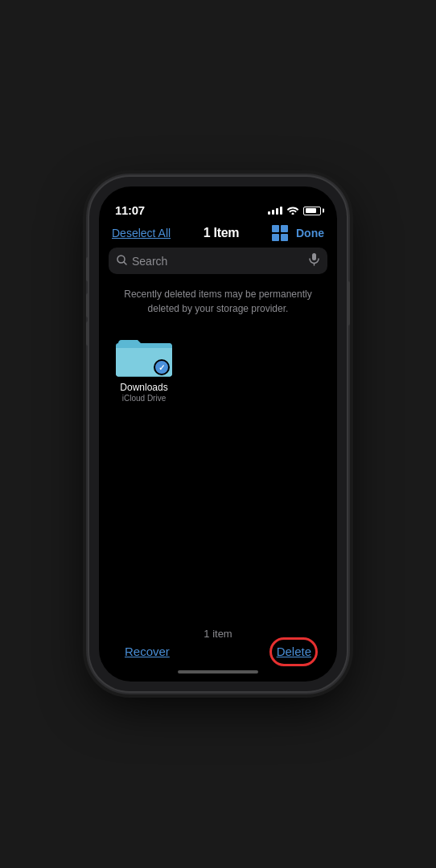 The height and width of the screenshot is (868, 436). What do you see at coordinates (142, 233) in the screenshot?
I see `deselect-all-button: Deselect All` at bounding box center [142, 233].